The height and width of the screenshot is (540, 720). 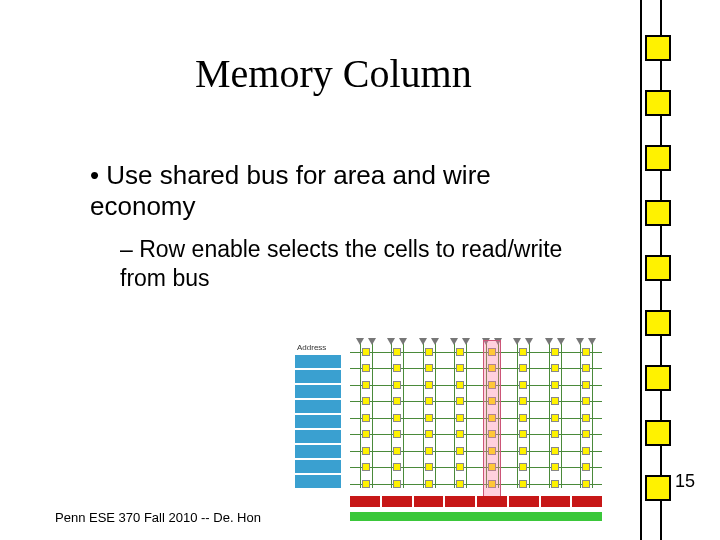 I want to click on main-bullet: Use shared bus for area and wire economy, so click(x=340, y=191).